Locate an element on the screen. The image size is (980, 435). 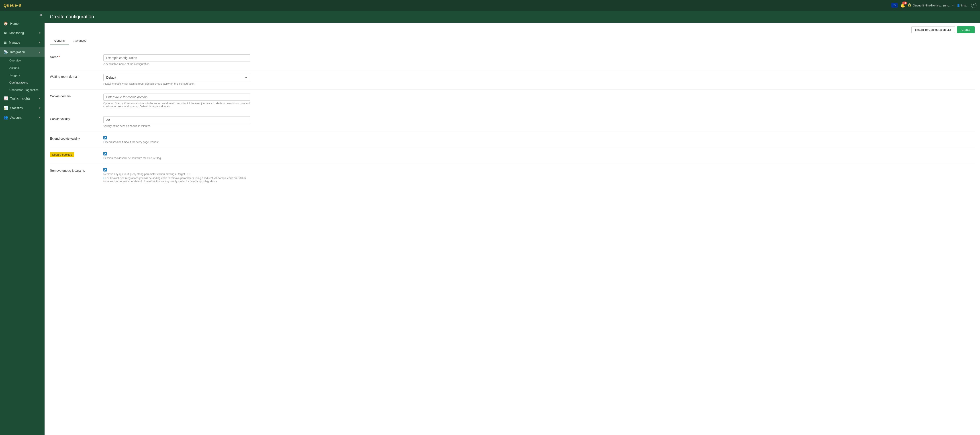
name-hint: A descriptive name of the configuration is located at coordinates (177, 64).